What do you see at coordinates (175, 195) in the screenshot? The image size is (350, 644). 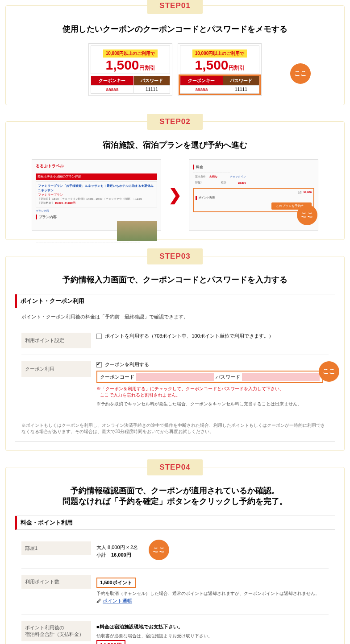 I see `step2-shots: るるぶトラベル ………… 箱根ホテル小涌園のプラン詳細 ファミリープラン「お子様…` at bounding box center [175, 195].